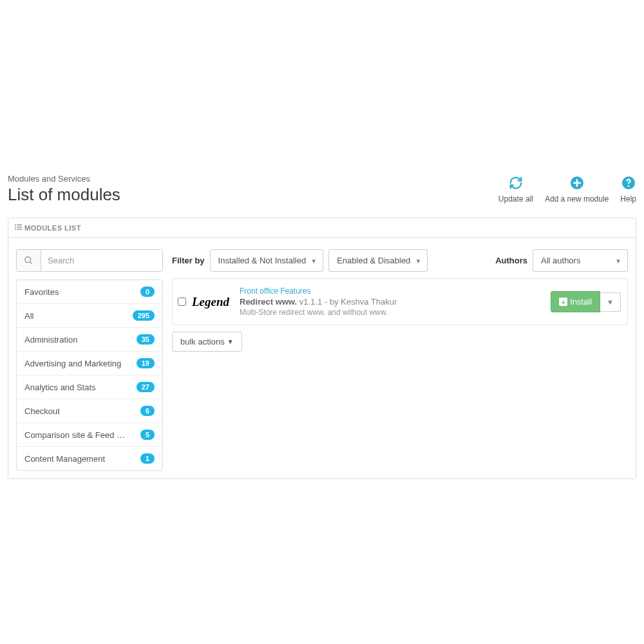  What do you see at coordinates (147, 292) in the screenshot?
I see `cat-badge: 0` at bounding box center [147, 292].